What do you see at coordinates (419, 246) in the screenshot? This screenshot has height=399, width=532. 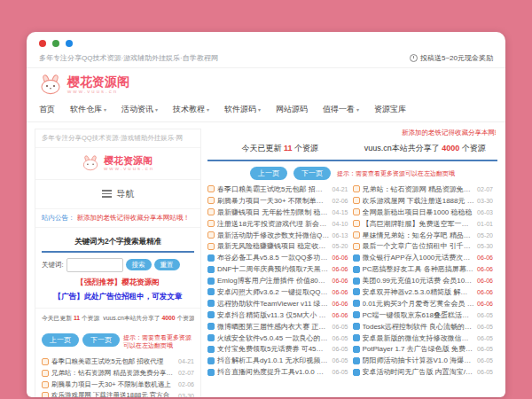 I see `resource-title: 最后一个文章广告位招租中 引千万流 聚八方` at bounding box center [419, 246].